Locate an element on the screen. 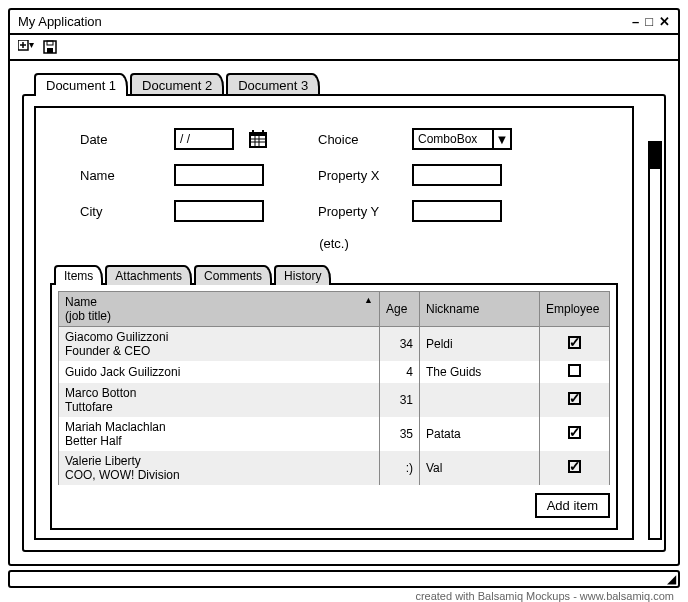 This screenshot has width=688, height=602. choice-combobox: ComboBox ▼ is located at coordinates (462, 139).